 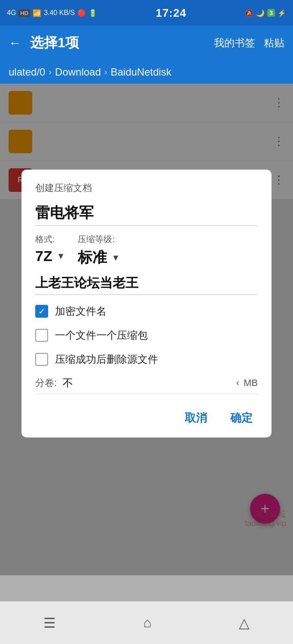 What do you see at coordinates (147, 383) in the screenshot?
I see `split-input` at bounding box center [147, 383].